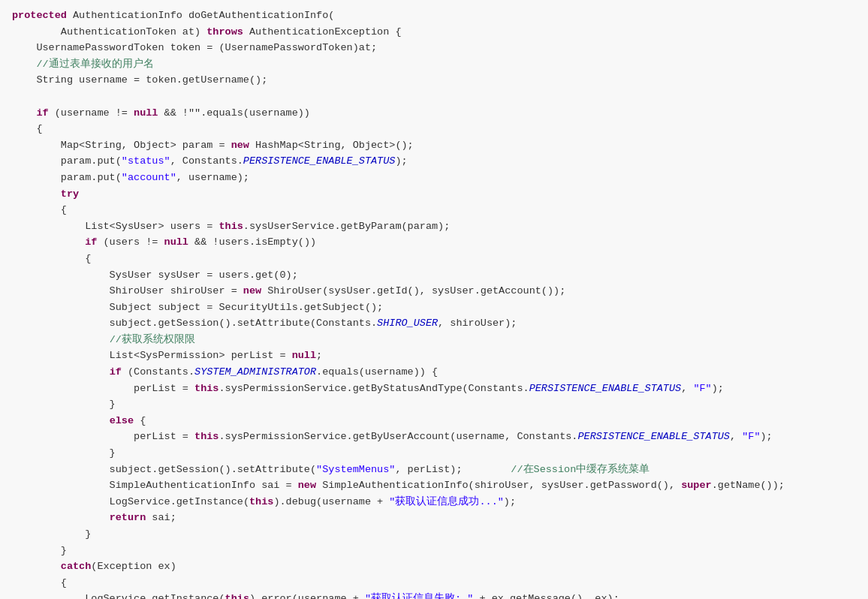 This screenshot has width=868, height=599. I want to click on code-token: .sysUserService.getByParam(param);, so click(347, 227).